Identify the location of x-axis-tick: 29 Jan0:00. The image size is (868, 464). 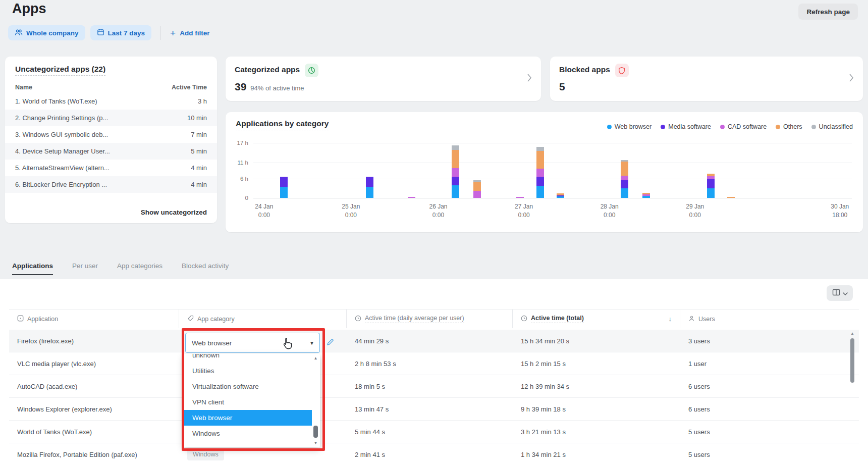
(695, 211).